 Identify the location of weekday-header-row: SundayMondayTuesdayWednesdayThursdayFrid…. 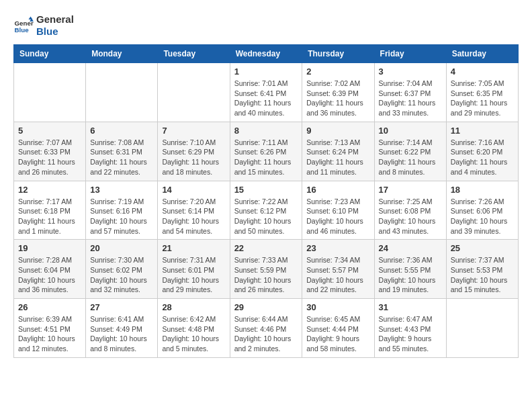
(266, 54).